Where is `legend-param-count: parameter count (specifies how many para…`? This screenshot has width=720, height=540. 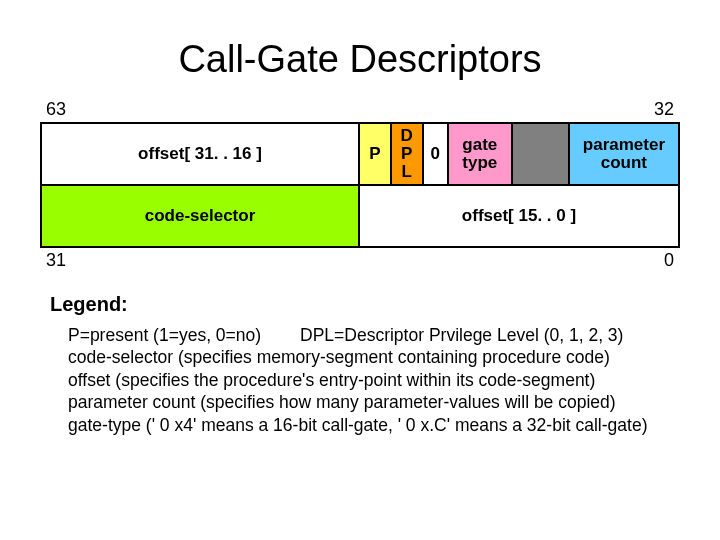 legend-param-count: parameter count (specifies how many para… is located at coordinates (374, 402).